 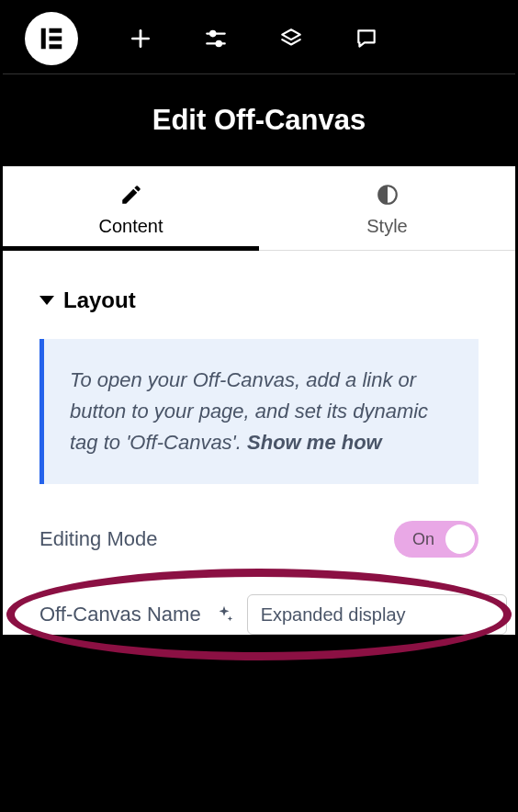 I want to click on panel-title: Edit Off-Canvas, so click(x=259, y=120).